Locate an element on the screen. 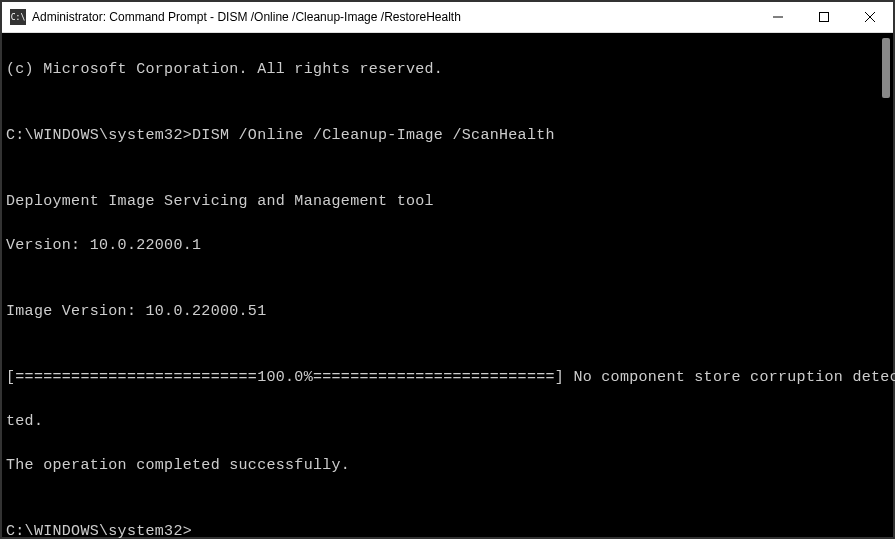 The image size is (895, 539). minimize-button is located at coordinates (778, 17).